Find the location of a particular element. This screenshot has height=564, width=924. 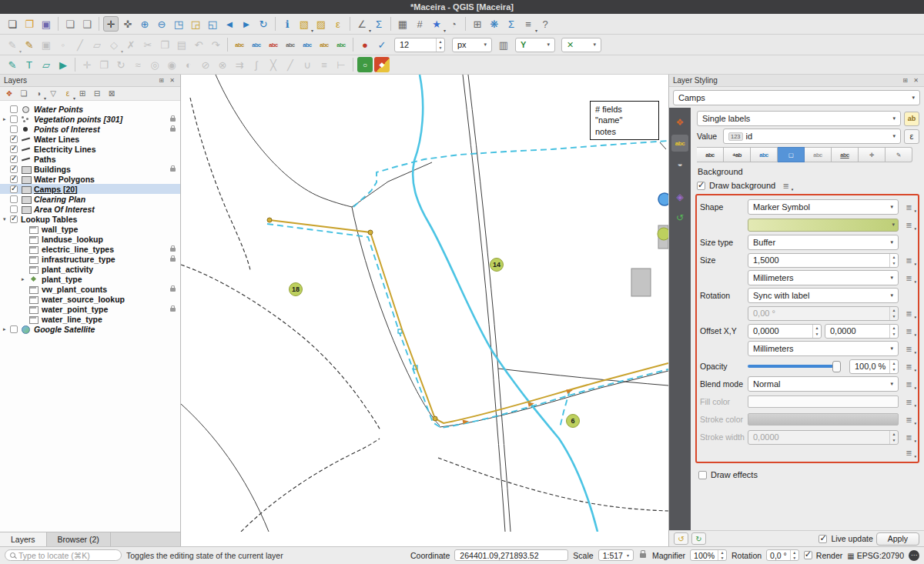

spatial-bookmarks-button: ★ is located at coordinates (437, 24).